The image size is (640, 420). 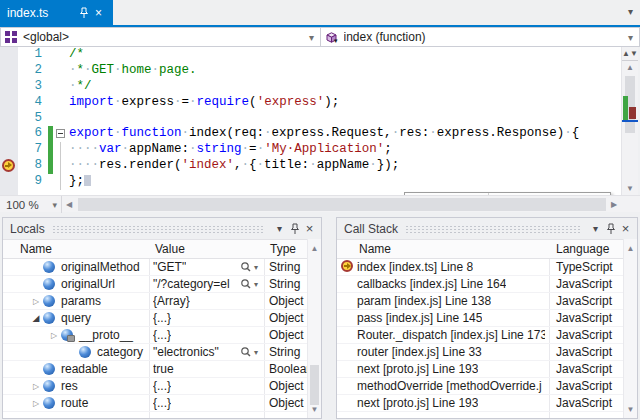 What do you see at coordinates (584, 335) in the screenshot?
I see `frame-language: JavaScript` at bounding box center [584, 335].